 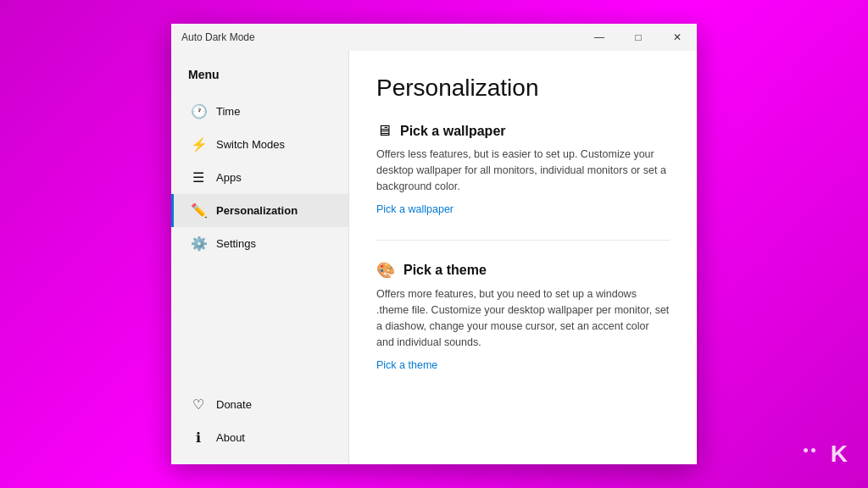 What do you see at coordinates (523, 170) in the screenshot?
I see `wallpaper-section-desc: Offers less features, but is easier to s…` at bounding box center [523, 170].